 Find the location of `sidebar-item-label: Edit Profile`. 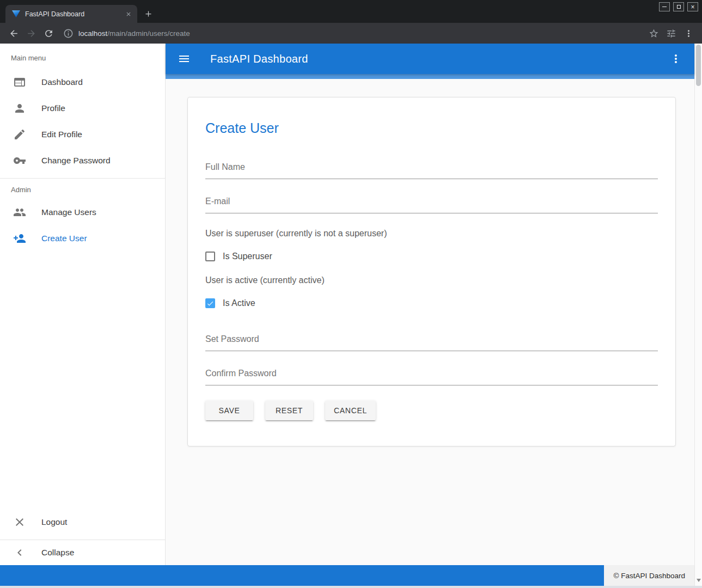

sidebar-item-label: Edit Profile is located at coordinates (62, 134).